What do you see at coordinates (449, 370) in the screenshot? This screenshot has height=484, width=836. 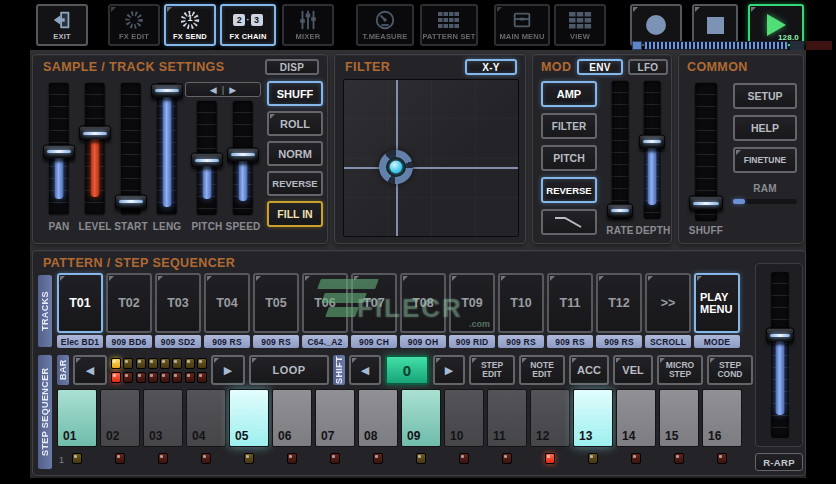 I see `shift-right-button: ▶` at bounding box center [449, 370].